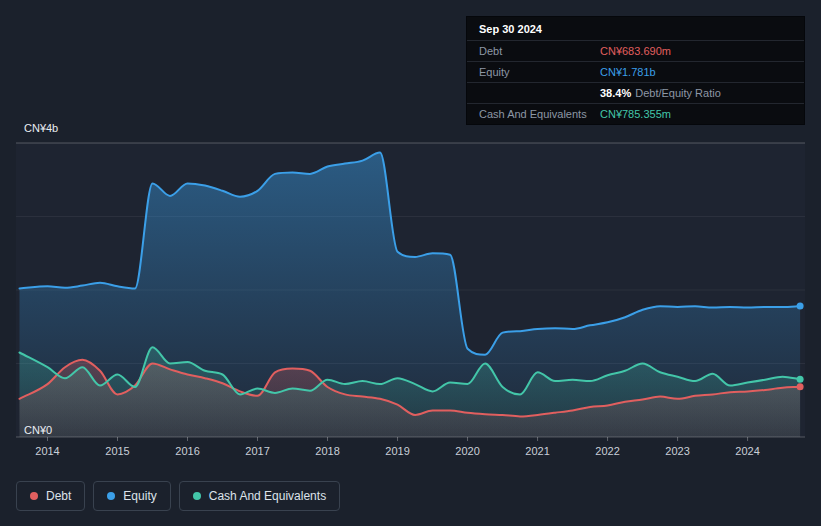 This screenshot has width=821, height=526. I want to click on tooltip-date: Sep 30 2024, so click(636, 29).